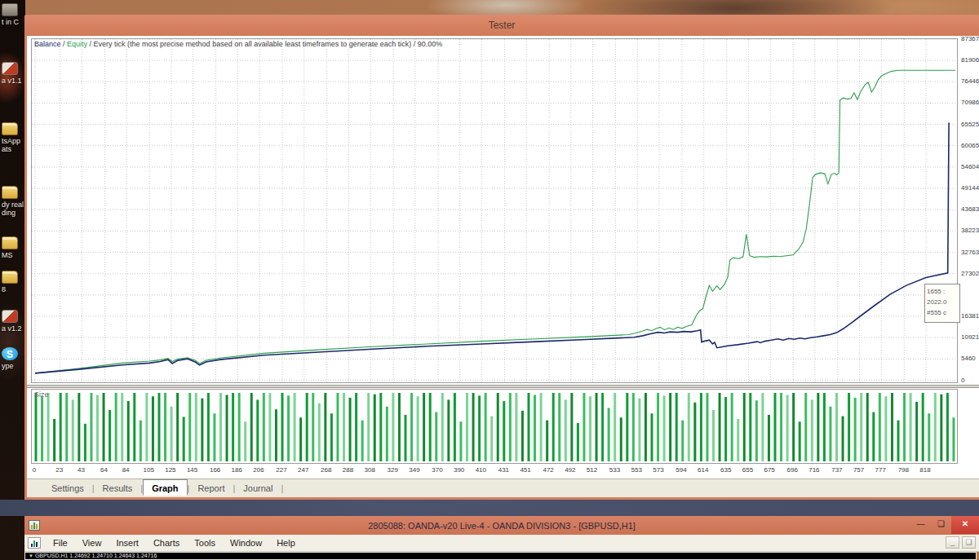 This screenshot has height=560, width=979. What do you see at coordinates (13, 282) in the screenshot?
I see `desktop-icon-5: 8` at bounding box center [13, 282].